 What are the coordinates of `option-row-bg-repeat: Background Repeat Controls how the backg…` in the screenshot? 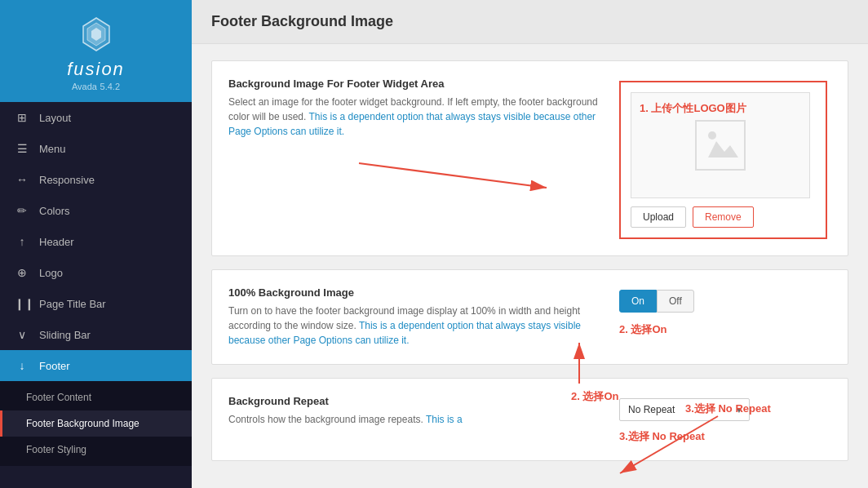 It's located at (530, 419).